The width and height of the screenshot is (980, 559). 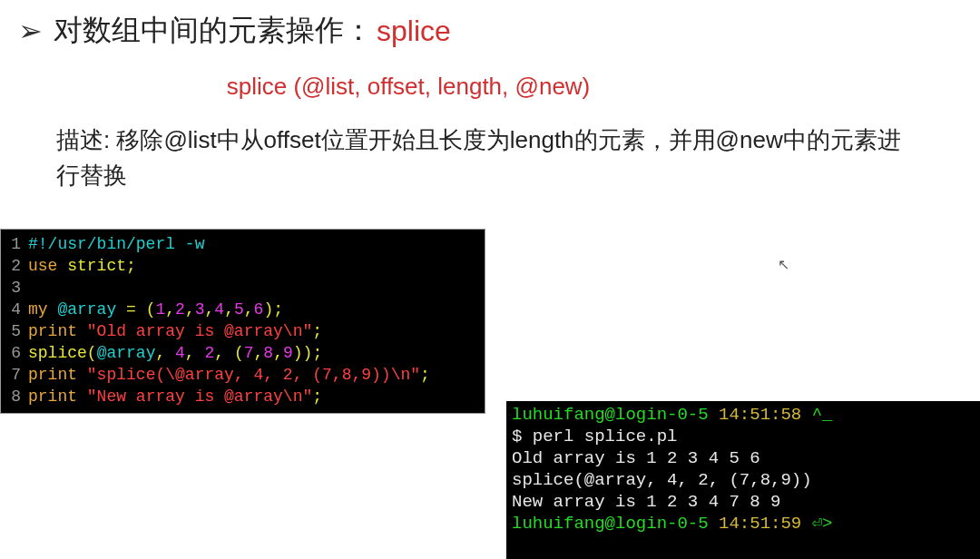 I want to click on number: 9, so click(x=289, y=353).